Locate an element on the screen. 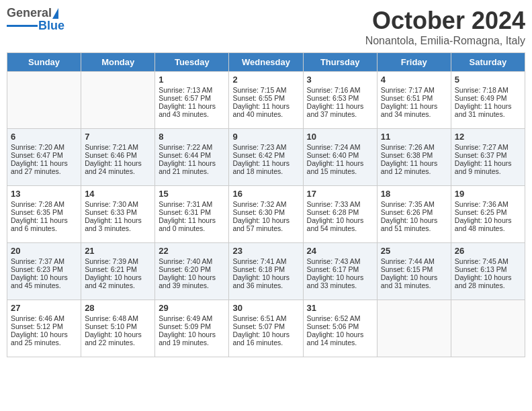  calendar-cell-w3-d2: 15Sunrise: 7:31 AMSunset: 6:31 PMDayligh… is located at coordinates (192, 215).